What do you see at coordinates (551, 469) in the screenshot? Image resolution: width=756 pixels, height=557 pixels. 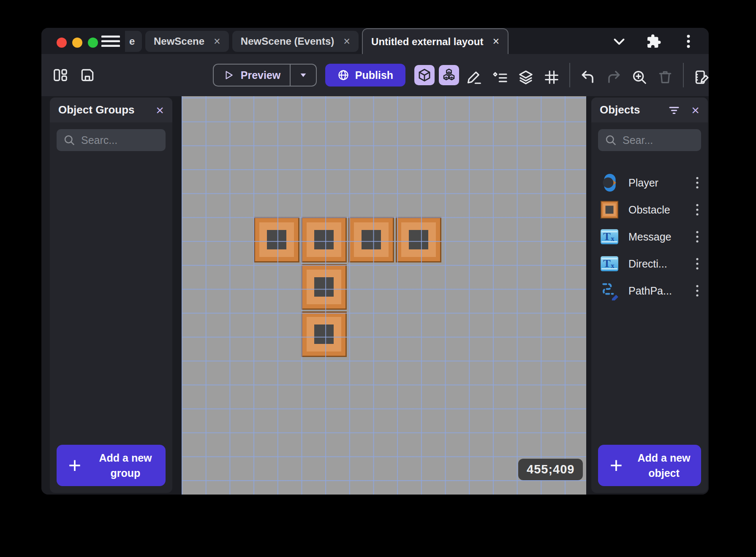 I see `cursor-coordinates-badge: 455;409` at bounding box center [551, 469].